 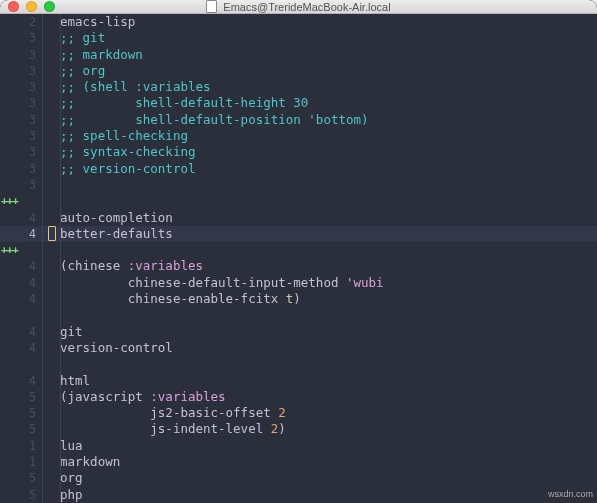 I want to click on code-text: html, so click(x=75, y=381).